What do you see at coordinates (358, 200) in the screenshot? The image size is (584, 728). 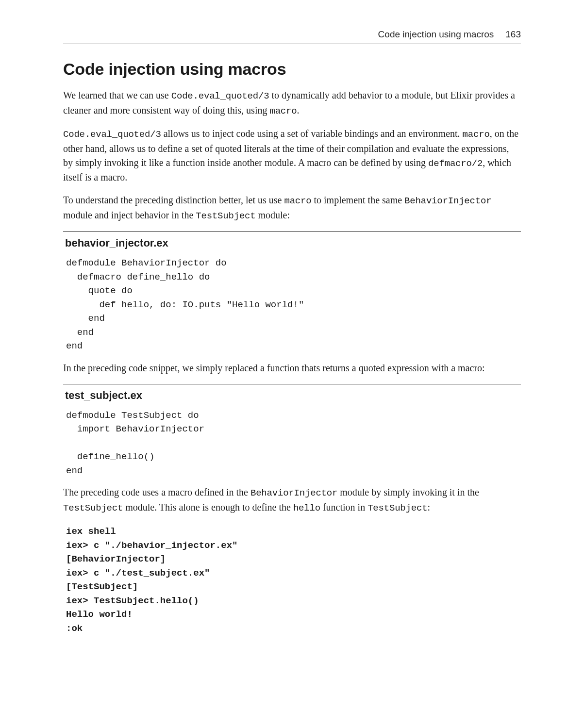 I see `text-span: to implement the same` at bounding box center [358, 200].